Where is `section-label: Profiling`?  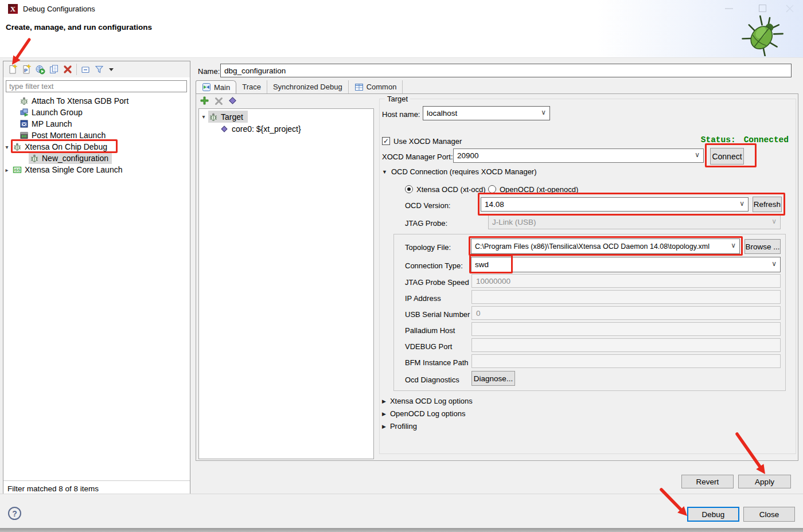
section-label: Profiling is located at coordinates (404, 427).